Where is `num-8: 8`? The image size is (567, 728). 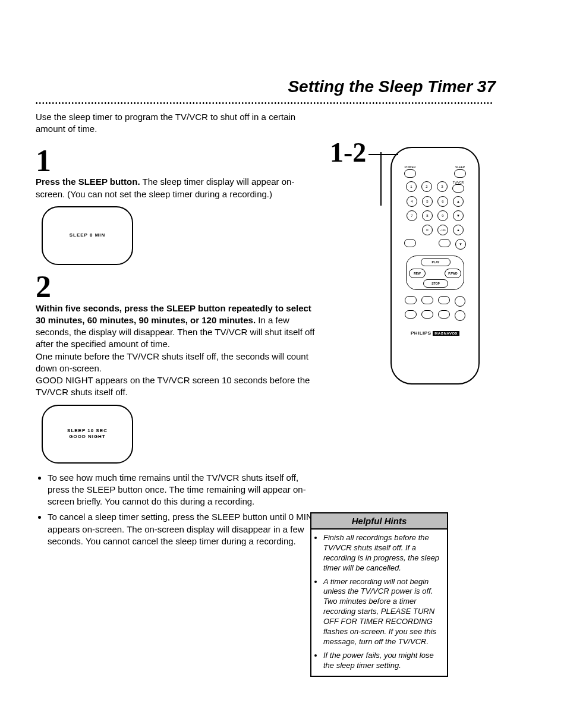 num-8: 8 is located at coordinates (427, 216).